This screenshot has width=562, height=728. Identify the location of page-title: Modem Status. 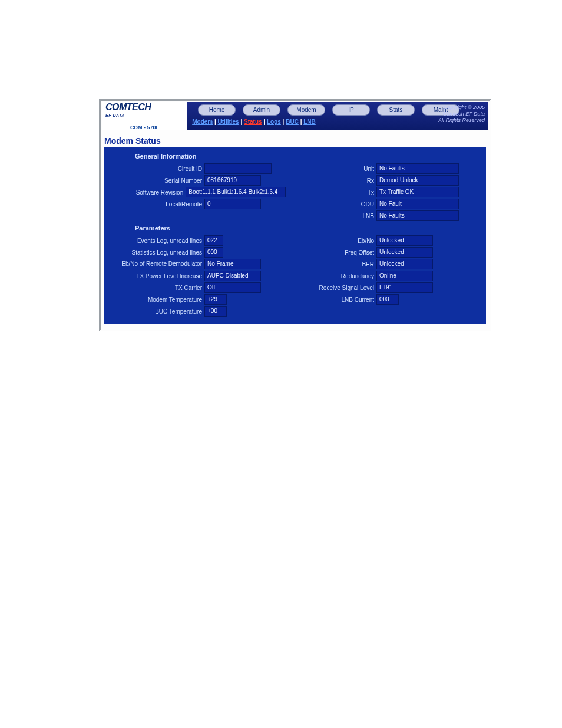
(296, 141).